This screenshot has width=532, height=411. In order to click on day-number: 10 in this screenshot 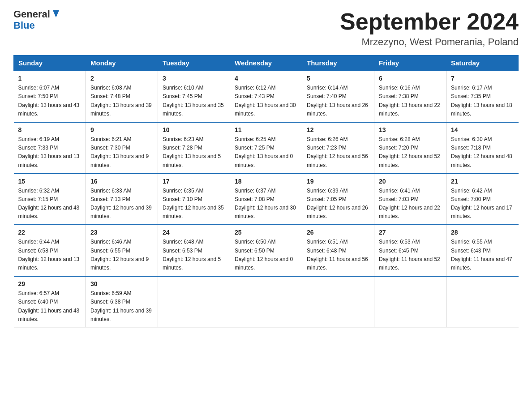, I will do `click(194, 130)`.